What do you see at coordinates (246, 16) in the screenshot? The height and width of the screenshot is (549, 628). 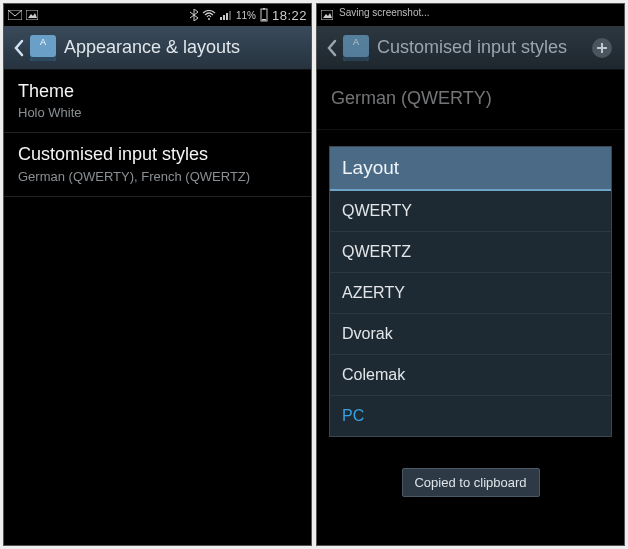 I see `battery-percent: 11%` at bounding box center [246, 16].